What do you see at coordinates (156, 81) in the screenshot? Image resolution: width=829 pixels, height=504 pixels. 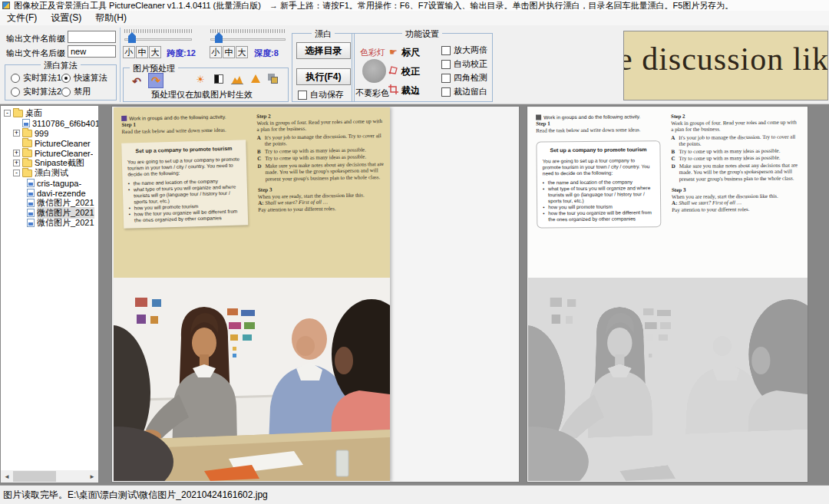 I see `redo-icon: ↷` at bounding box center [156, 81].